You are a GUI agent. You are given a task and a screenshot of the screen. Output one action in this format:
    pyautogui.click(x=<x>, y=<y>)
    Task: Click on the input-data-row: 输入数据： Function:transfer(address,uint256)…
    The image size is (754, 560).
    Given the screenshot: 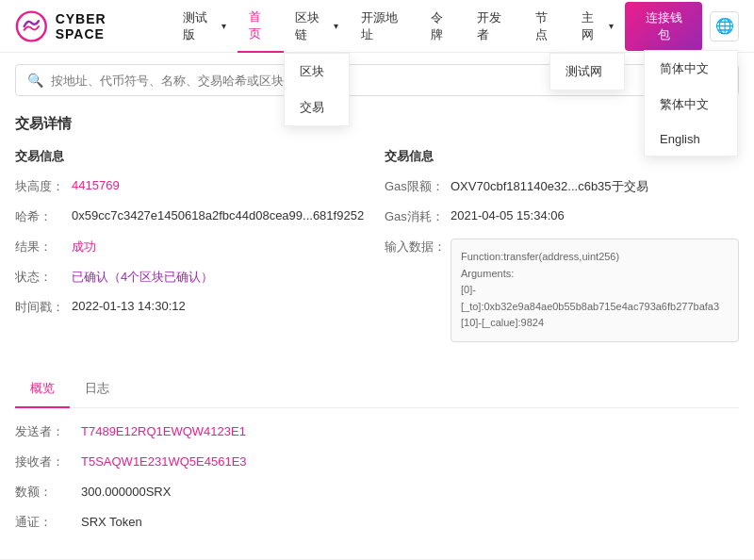 What is the action you would take?
    pyautogui.click(x=562, y=290)
    